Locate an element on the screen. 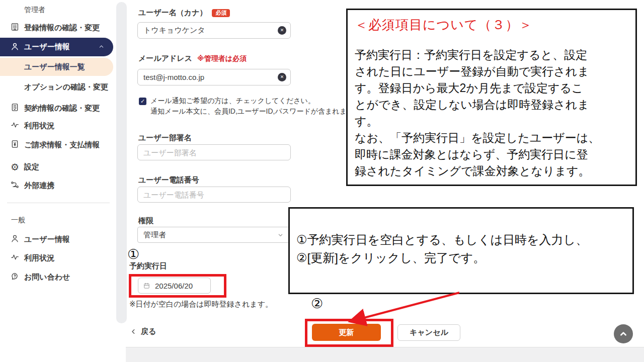 Image resolution: width=644 pixels, height=362 pixels. highlight-box-date is located at coordinates (178, 286).